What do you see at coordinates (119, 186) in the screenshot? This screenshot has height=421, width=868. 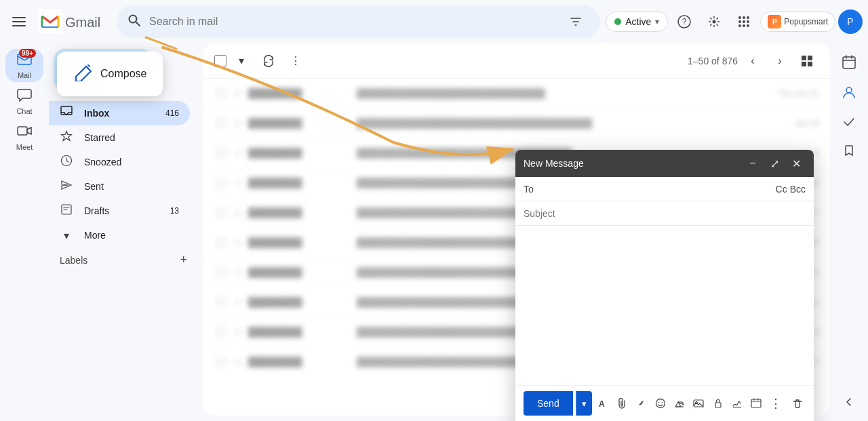 I see `nav-sent-item: Sent` at bounding box center [119, 186].